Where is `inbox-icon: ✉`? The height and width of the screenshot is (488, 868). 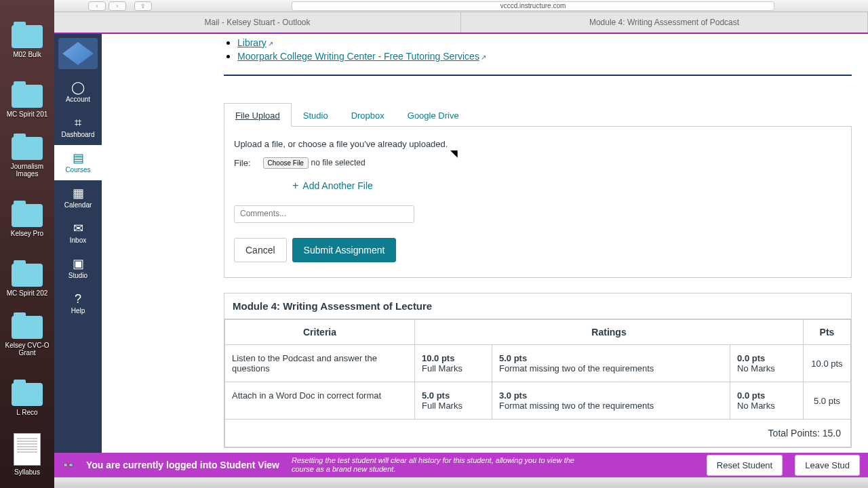
inbox-icon: ✉ is located at coordinates (79, 228).